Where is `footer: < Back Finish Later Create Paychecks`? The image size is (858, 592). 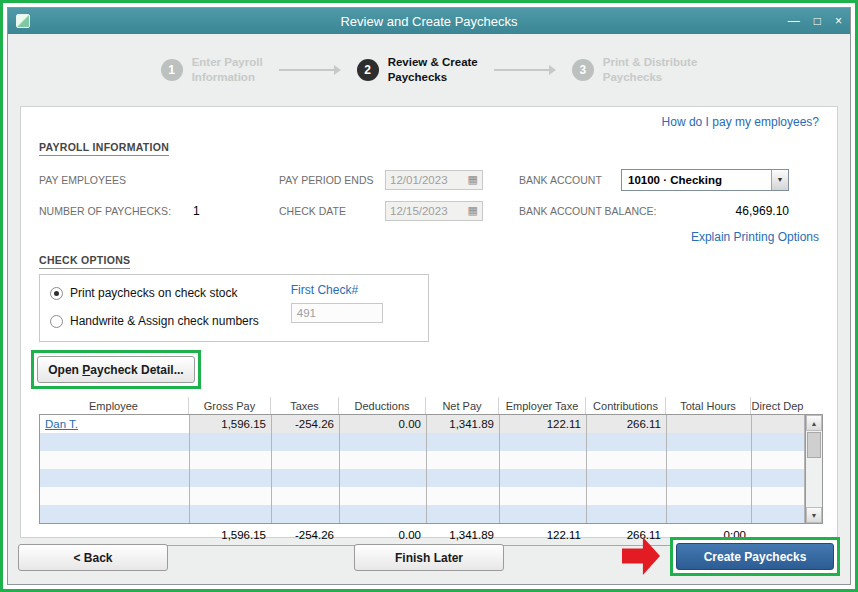
footer: < Back Finish Later Create Paychecks is located at coordinates (429, 560).